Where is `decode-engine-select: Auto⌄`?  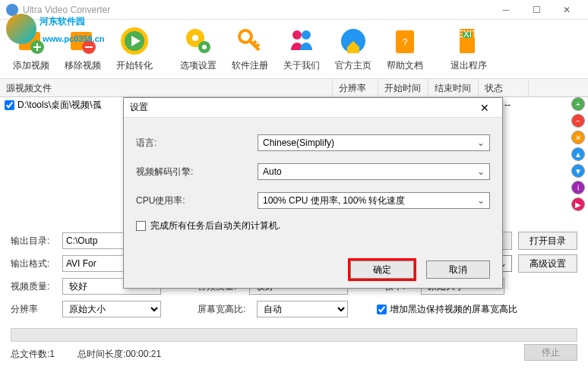
decode-engine-select: Auto⌄ is located at coordinates (374, 172).